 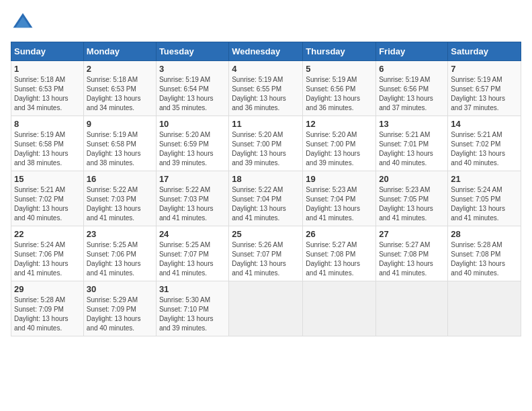 What do you see at coordinates (120, 234) in the screenshot?
I see `day-number: 23` at bounding box center [120, 234].